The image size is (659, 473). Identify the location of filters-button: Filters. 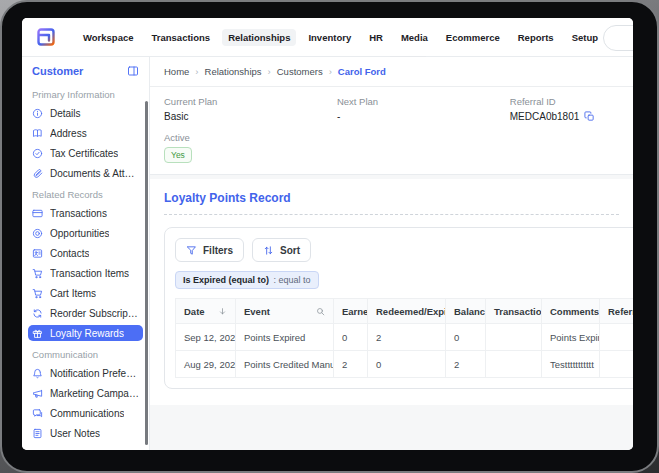
(210, 250).